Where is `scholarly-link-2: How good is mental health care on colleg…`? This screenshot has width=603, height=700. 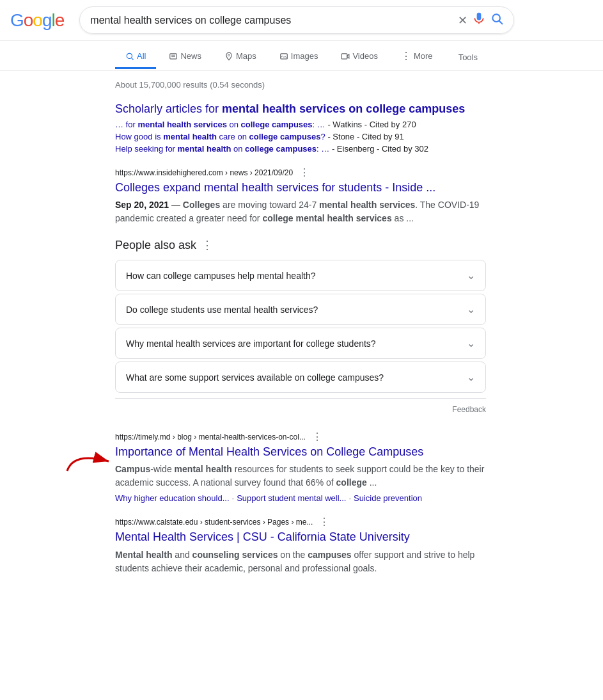 scholarly-link-2: How good is mental health care on colleg… is located at coordinates (220, 137).